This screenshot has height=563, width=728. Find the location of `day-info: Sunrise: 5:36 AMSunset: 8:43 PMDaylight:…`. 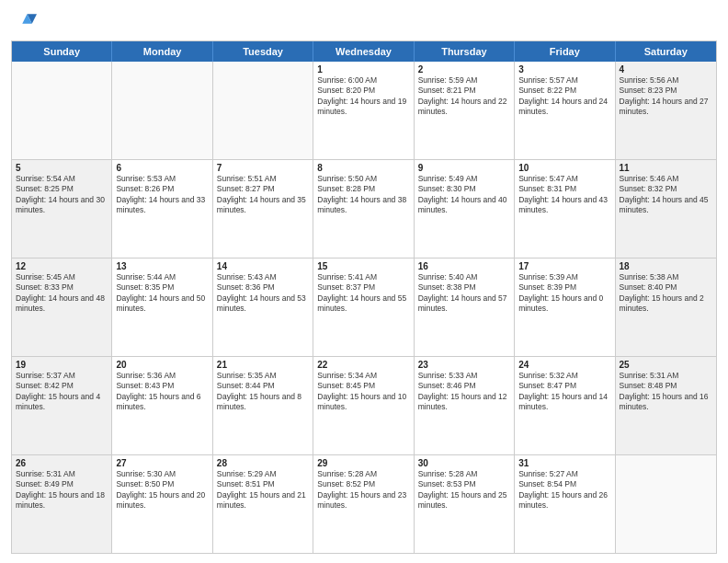

day-info: Sunrise: 5:36 AMSunset: 8:43 PMDaylight:… is located at coordinates (162, 392).